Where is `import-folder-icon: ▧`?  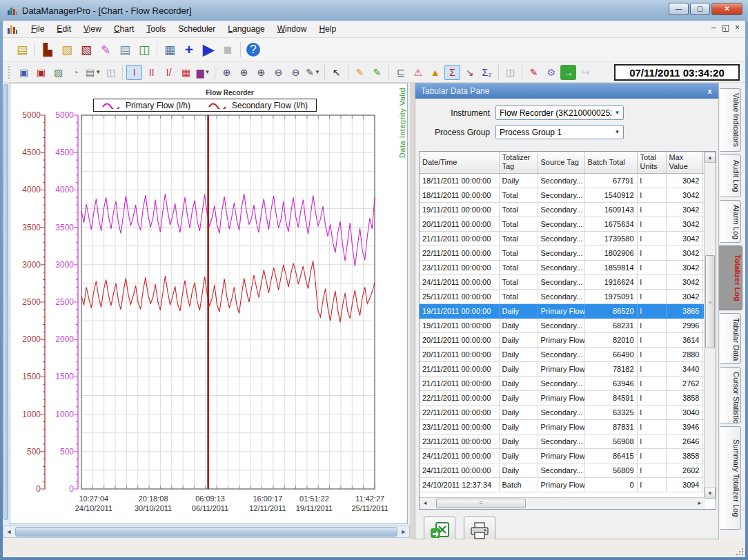 import-folder-icon: ▧ is located at coordinates (86, 50).